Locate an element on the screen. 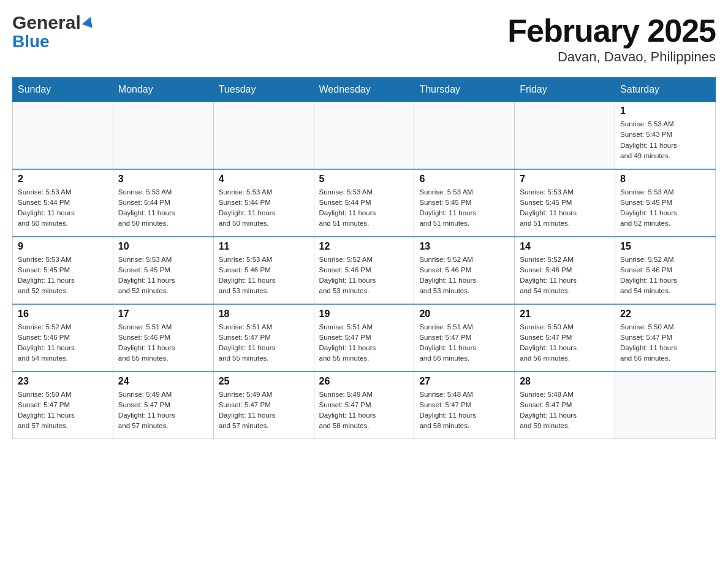  day-number: 28 is located at coordinates (565, 381).